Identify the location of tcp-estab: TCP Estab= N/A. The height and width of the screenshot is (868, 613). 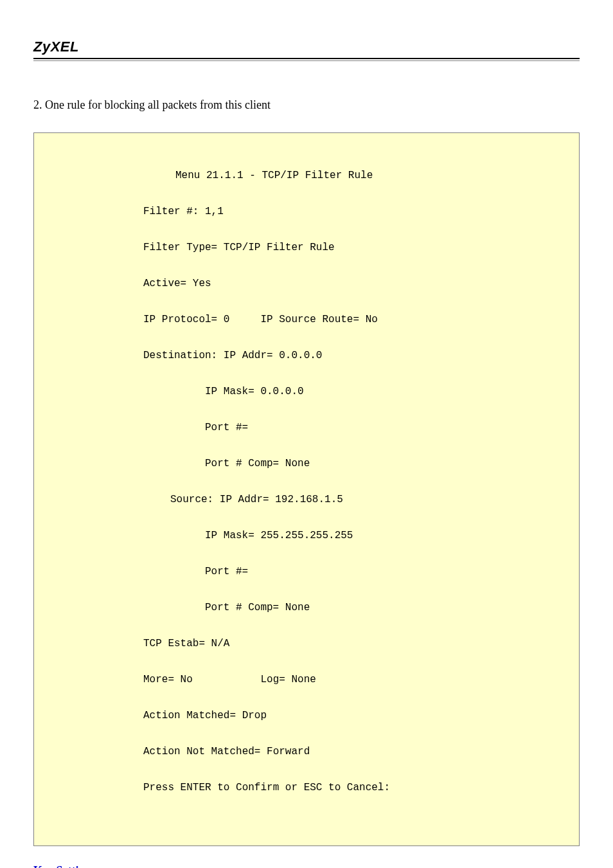
(306, 644).